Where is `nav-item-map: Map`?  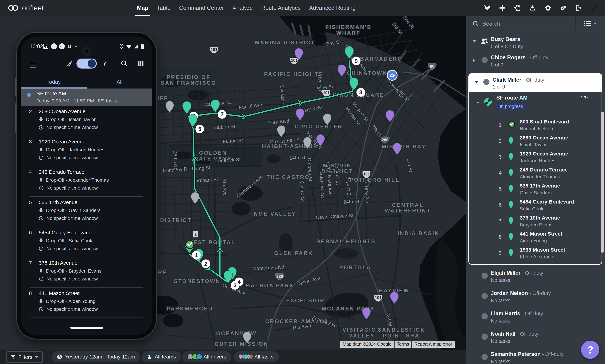
nav-item-map: Map is located at coordinates (143, 8).